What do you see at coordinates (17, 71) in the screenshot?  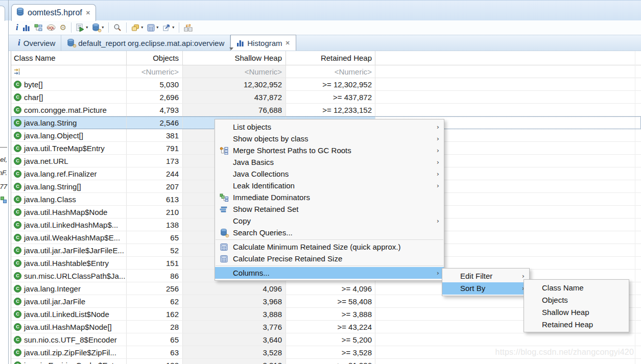 I see `filter-icon` at bounding box center [17, 71].